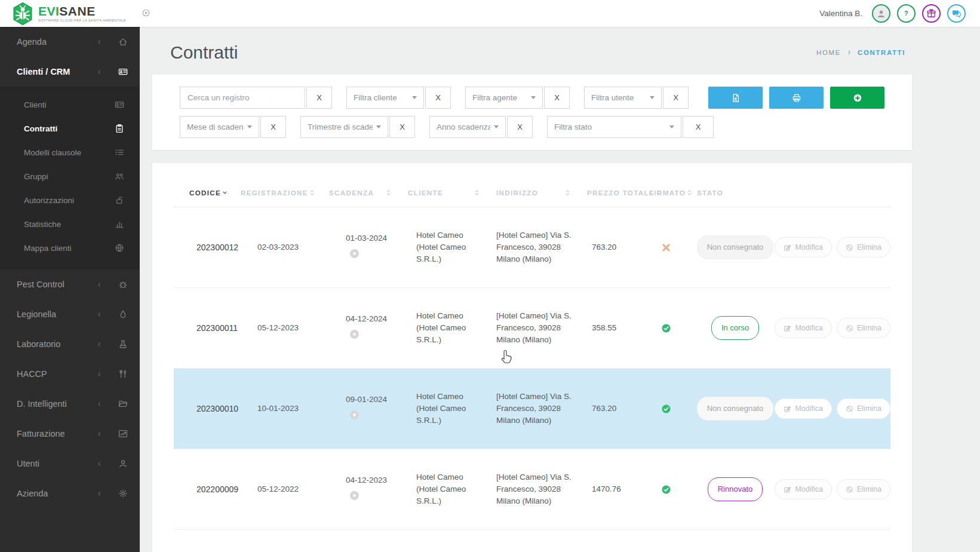 The image size is (980, 552). Describe the element at coordinates (957, 13) in the screenshot. I see `chat-icon` at that location.